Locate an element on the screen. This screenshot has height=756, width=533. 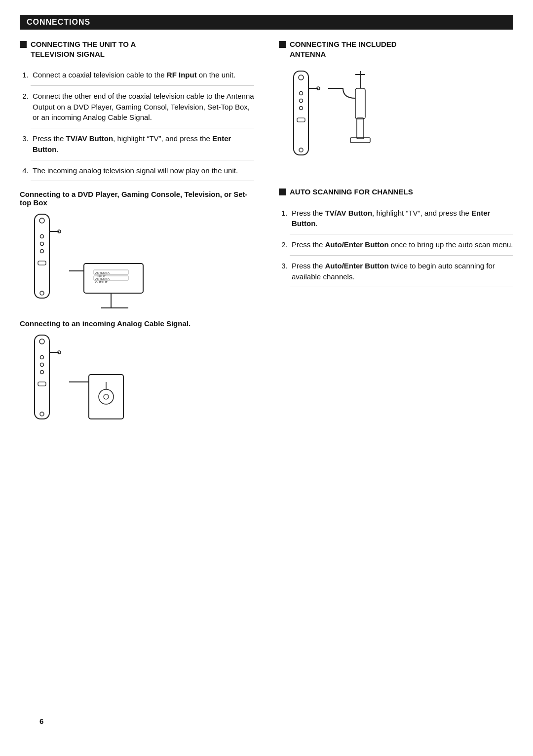
section1-heading-text: CONNECTING THE UNIT TO A TELEVISION SIGN… is located at coordinates (83, 49).